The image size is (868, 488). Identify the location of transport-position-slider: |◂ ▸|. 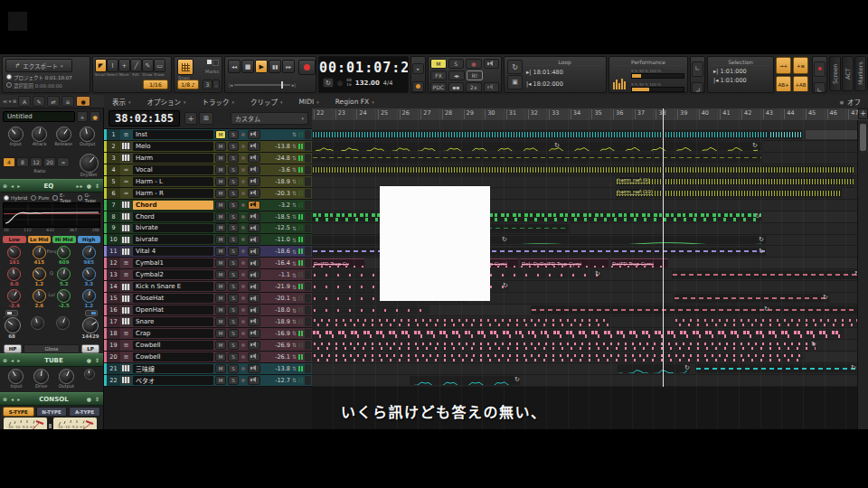
(262, 85).